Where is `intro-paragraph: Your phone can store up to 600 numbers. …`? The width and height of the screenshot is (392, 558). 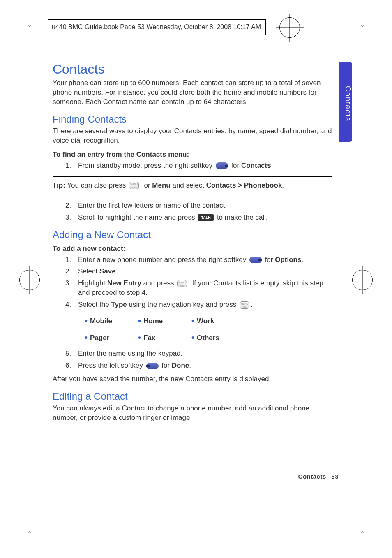
intro-paragraph: Your phone can store up to 600 numbers. … is located at coordinates (192, 93).